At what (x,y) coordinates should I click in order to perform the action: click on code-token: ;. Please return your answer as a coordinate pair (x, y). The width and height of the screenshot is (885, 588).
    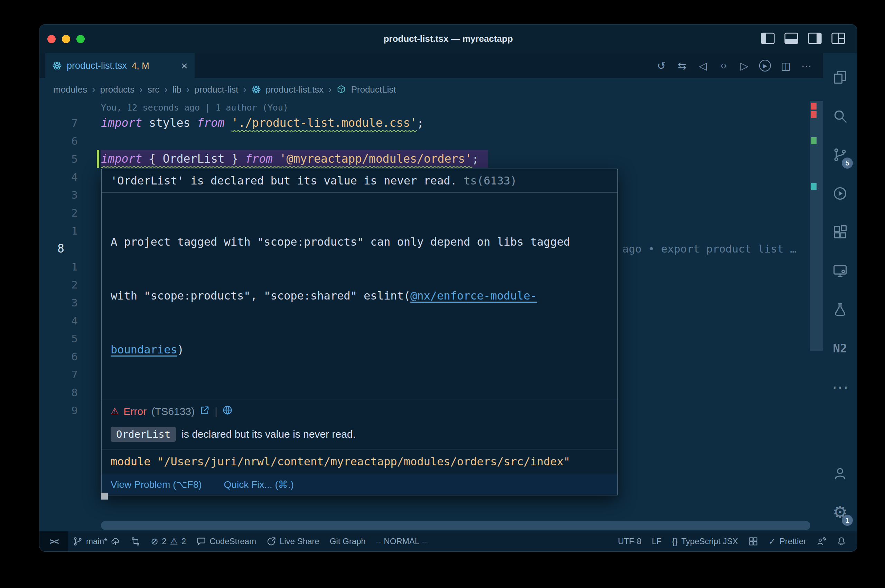
    Looking at the image, I should click on (420, 123).